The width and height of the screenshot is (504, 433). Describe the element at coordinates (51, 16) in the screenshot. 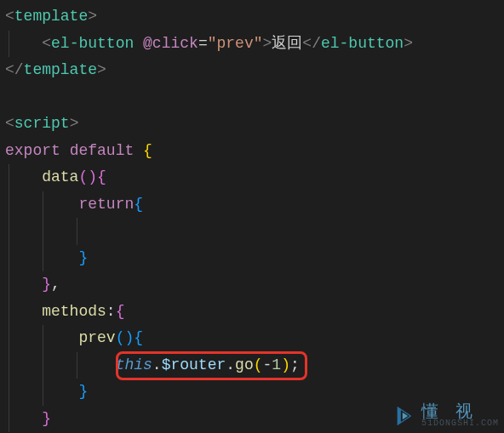

I see `tag-template: template` at that location.